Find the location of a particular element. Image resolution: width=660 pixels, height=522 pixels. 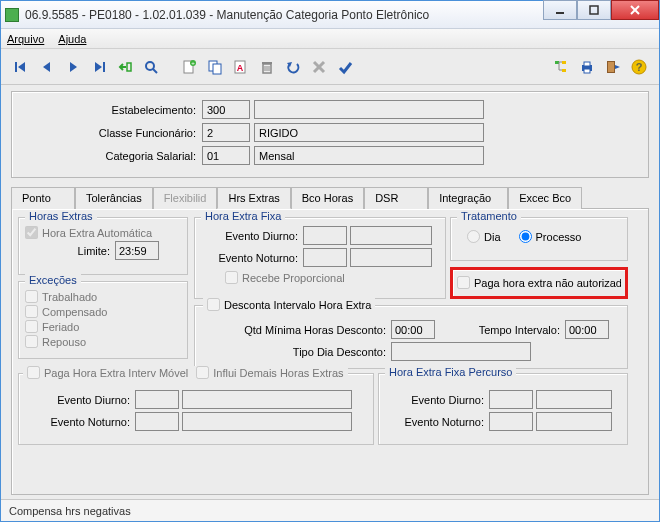

chk-desconta-intervalo is located at coordinates (214, 304).